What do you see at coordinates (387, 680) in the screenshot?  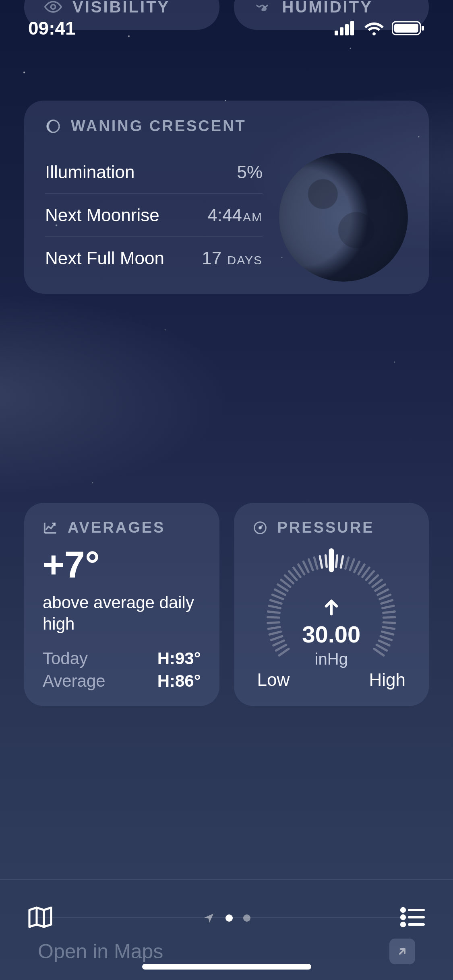 I see `pressure-high-label: High` at bounding box center [387, 680].